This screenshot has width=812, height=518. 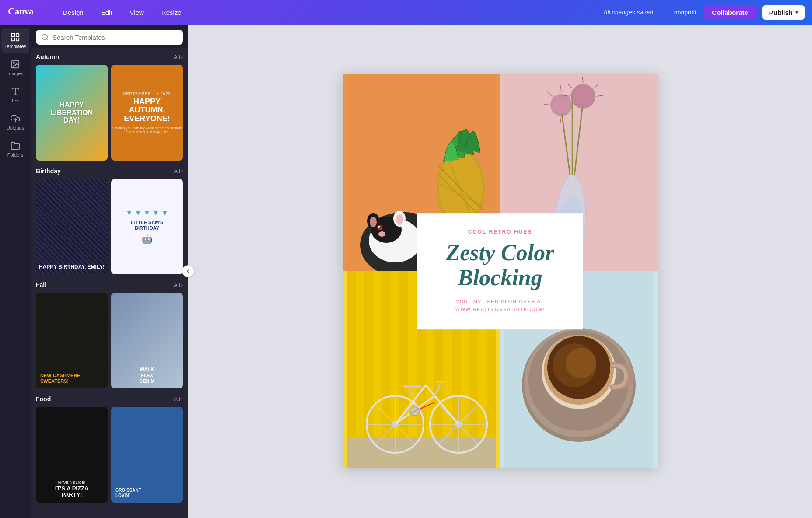 I want to click on fall-section-header: Fall All ›, so click(x=109, y=285).